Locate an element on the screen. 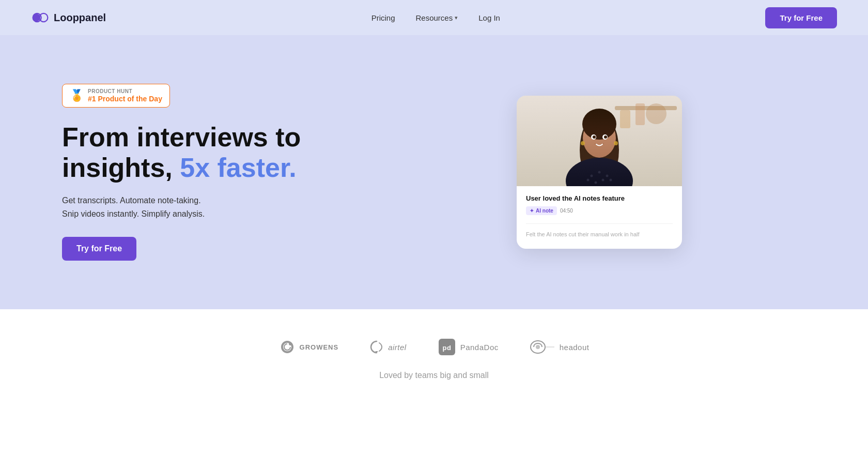 This screenshot has width=868, height=453. card-video-area is located at coordinates (599, 141).